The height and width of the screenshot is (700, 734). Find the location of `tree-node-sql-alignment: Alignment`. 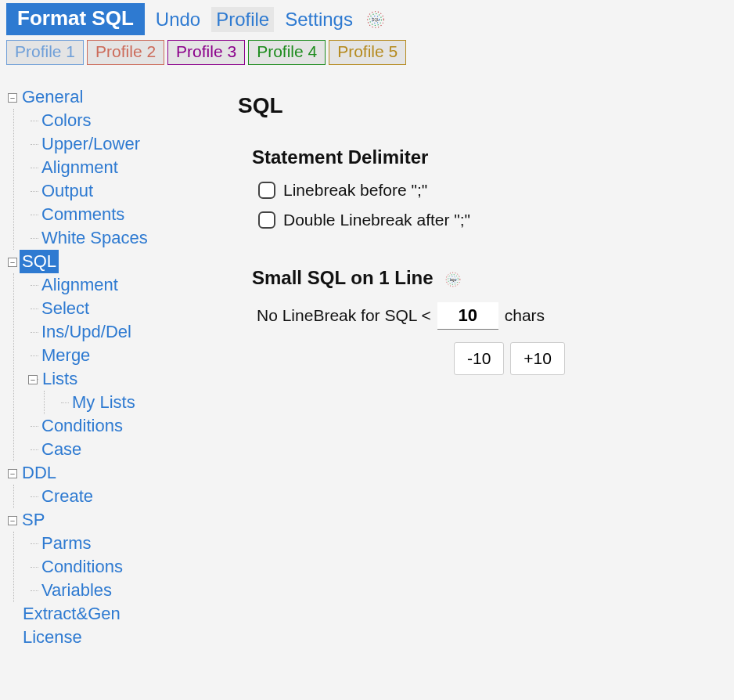

tree-node-sql-alignment: Alignment is located at coordinates (80, 285).